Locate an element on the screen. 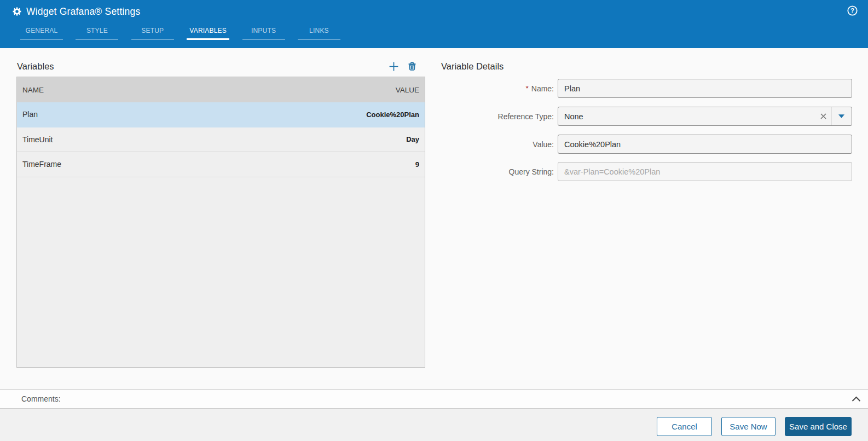 This screenshot has height=441, width=868. query-string-input is located at coordinates (705, 172).